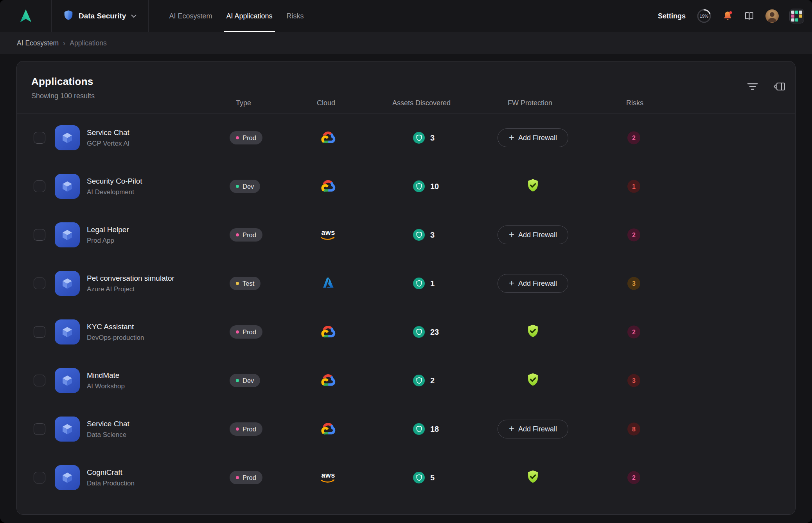  Describe the element at coordinates (190, 16) in the screenshot. I see `tab-ai-ecosystem: AI Ecosystem` at that location.